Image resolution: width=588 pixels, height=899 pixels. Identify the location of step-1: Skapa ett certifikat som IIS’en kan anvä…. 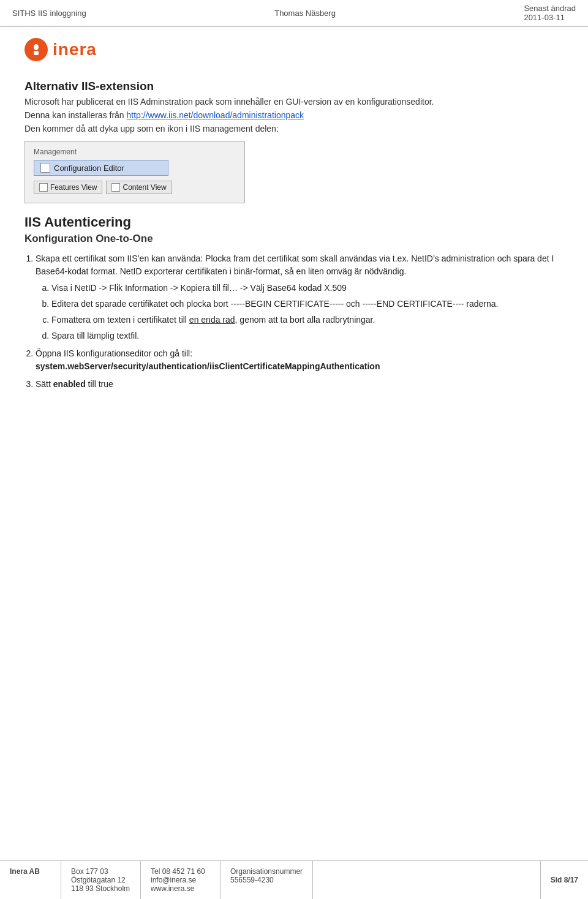
(300, 298).